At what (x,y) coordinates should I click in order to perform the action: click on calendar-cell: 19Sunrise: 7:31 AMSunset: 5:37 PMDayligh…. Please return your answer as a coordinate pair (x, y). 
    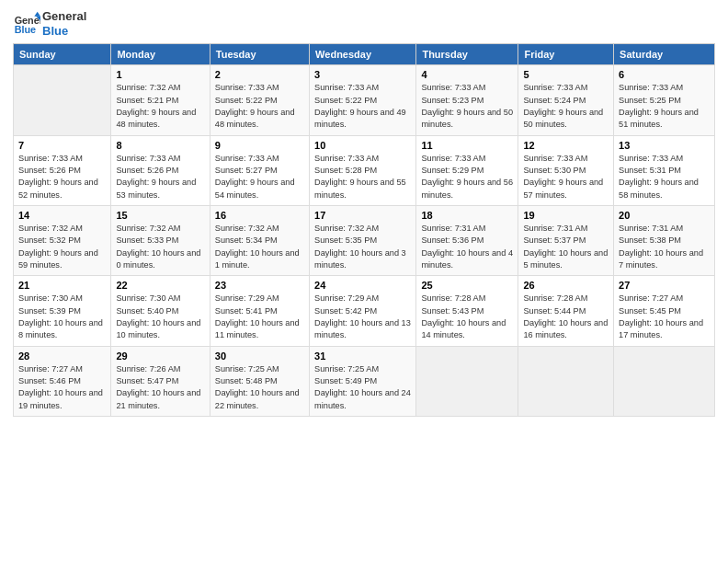
    Looking at the image, I should click on (566, 240).